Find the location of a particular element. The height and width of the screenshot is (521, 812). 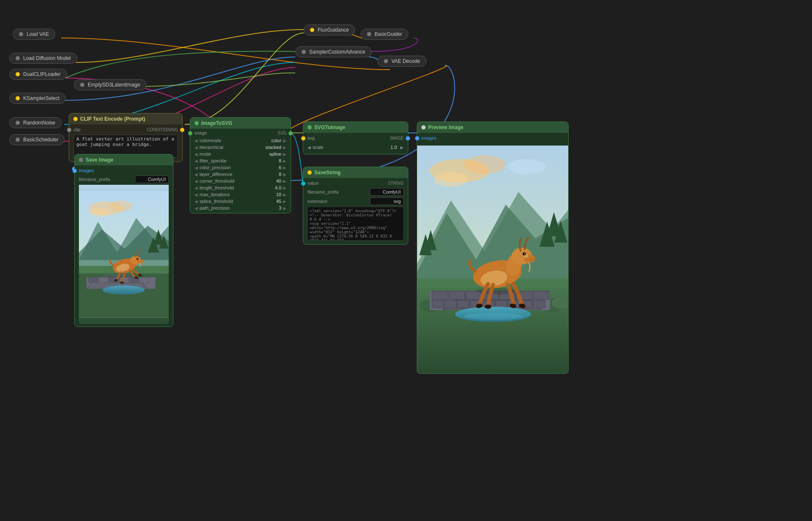

save-image-preview is located at coordinates (124, 254).